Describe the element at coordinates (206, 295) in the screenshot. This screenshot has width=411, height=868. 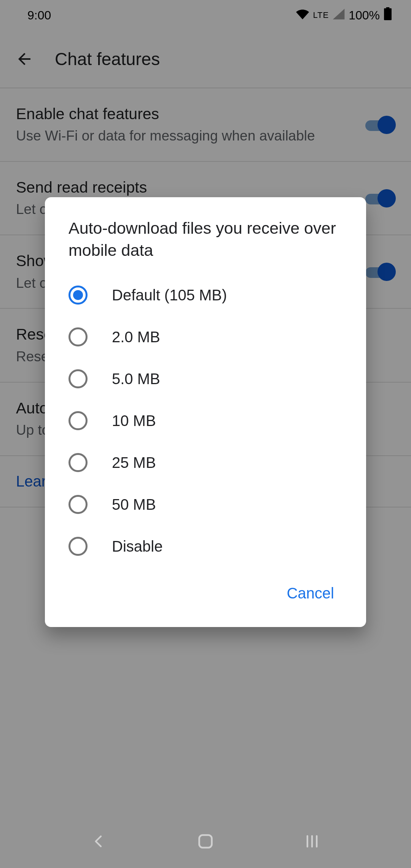
I see `radio-option-default: Default (105 MB)` at that location.